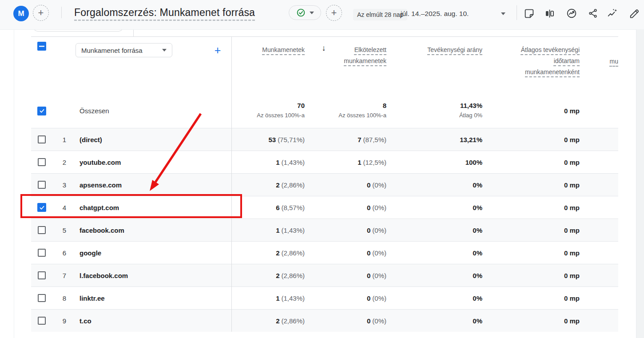  I want to click on table-row: 8 linktr.ee 1(1,43%) 0(0%) 0% 0 mp, so click(325, 298).